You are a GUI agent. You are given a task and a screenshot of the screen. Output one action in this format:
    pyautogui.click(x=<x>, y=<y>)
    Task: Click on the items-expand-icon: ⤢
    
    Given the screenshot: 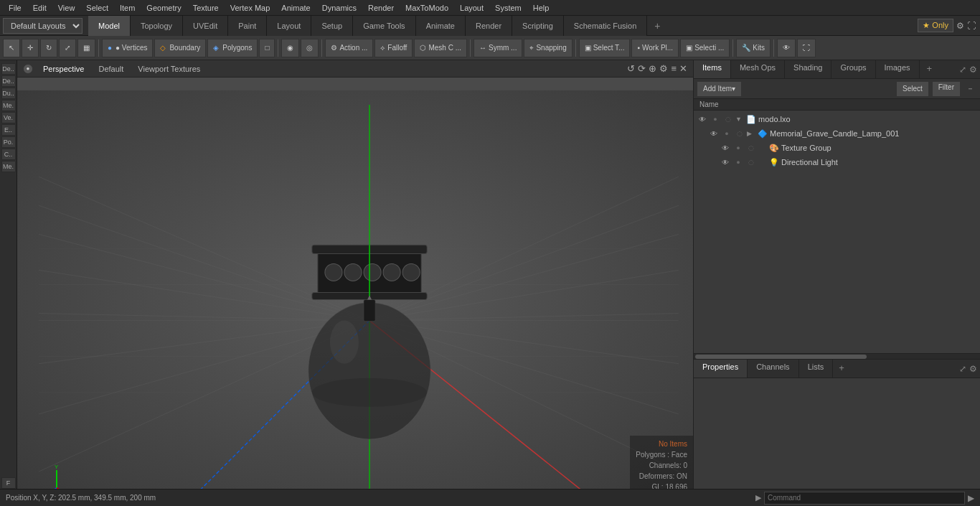 What is the action you would take?
    pyautogui.click(x=963, y=70)
    